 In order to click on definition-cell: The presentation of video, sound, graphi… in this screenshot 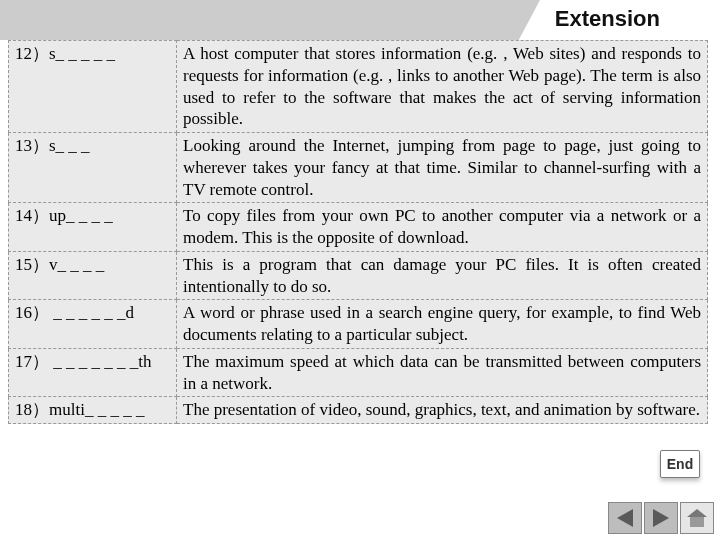, I will do `click(442, 410)`.